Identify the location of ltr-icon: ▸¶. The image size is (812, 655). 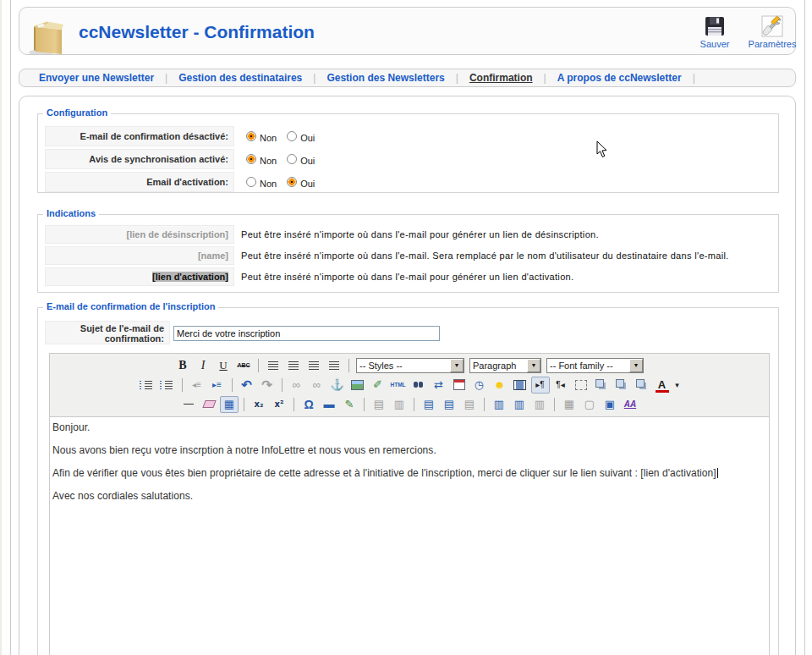
(540, 385).